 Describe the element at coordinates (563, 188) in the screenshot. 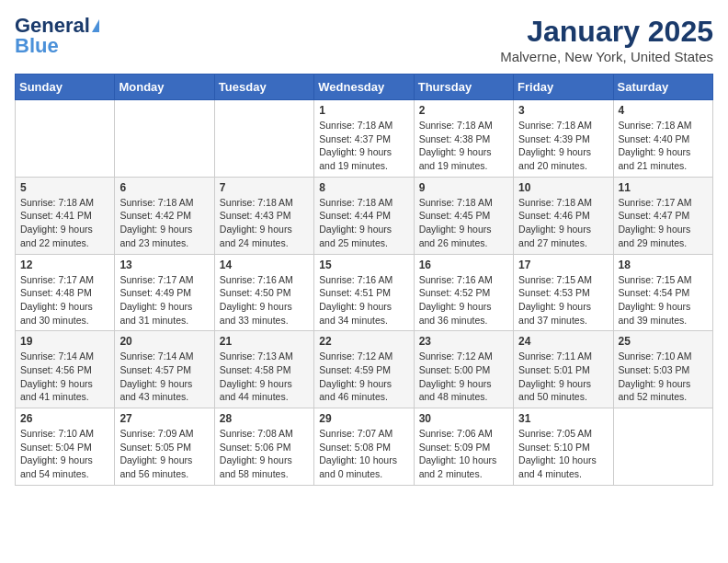

I see `day-number: 10` at that location.